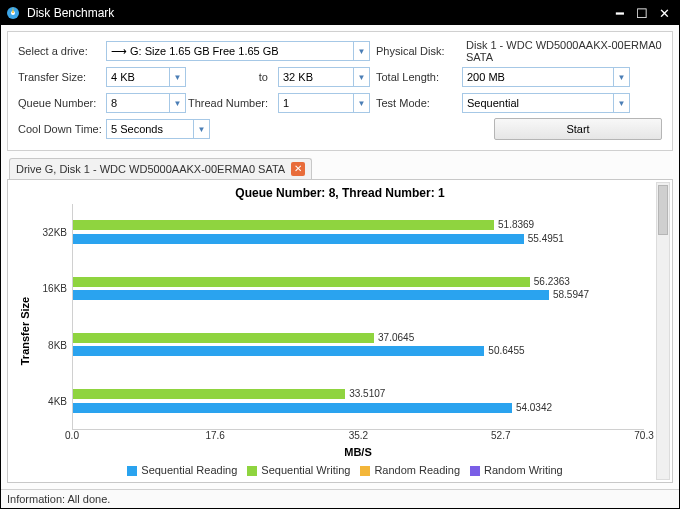 The height and width of the screenshot is (509, 680). Describe the element at coordinates (340, 194) in the screenshot. I see `chart-title: Queue Number: 8, Thread Number: 1` at that location.